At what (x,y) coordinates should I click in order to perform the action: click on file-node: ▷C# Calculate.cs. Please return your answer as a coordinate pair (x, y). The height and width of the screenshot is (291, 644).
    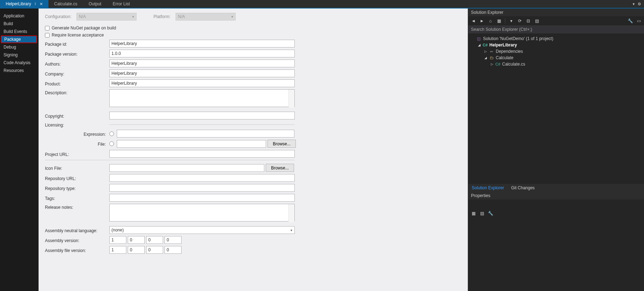
    Looking at the image, I should click on (556, 64).